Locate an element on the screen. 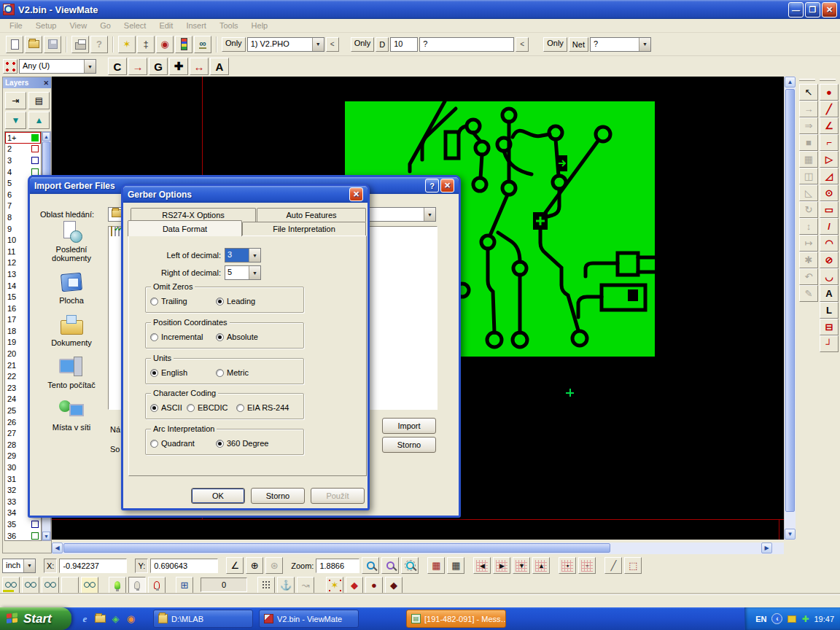 The image size is (840, 630). layer-colors-button is located at coordinates (184, 44).